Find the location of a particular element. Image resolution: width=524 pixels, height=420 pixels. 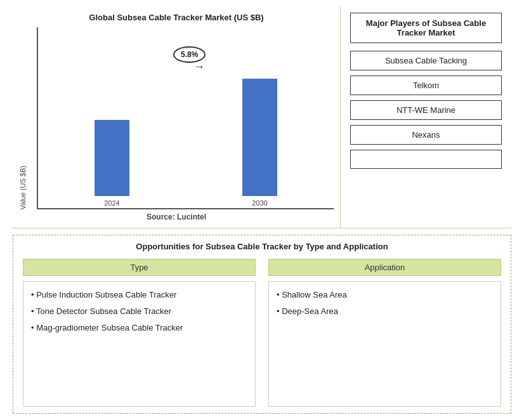

player-item-1: Telkom is located at coordinates (426, 85).